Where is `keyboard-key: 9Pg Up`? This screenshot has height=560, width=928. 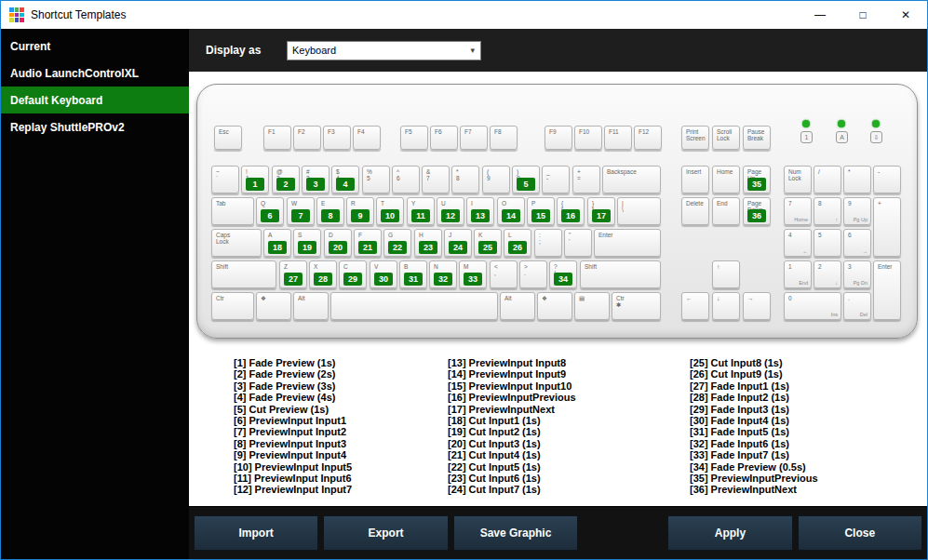 keyboard-key: 9Pg Up is located at coordinates (857, 211).